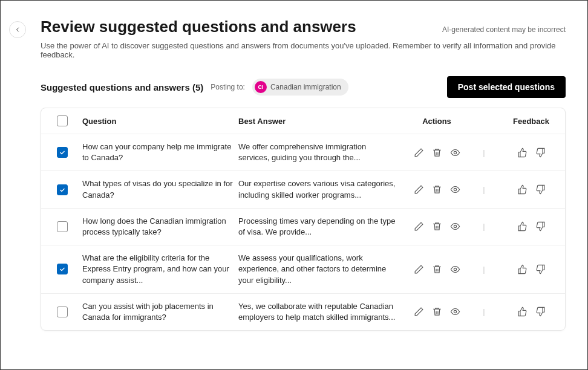 This screenshot has height=370, width=588. Describe the element at coordinates (300, 87) in the screenshot. I see `community-chip: CI Canadian immigration` at that location.